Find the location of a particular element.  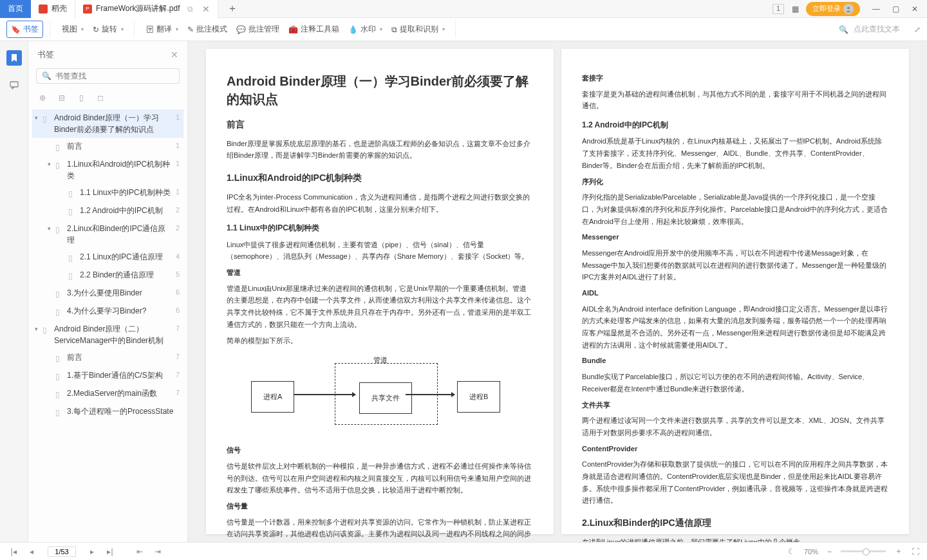

apps-grid-icon: ▦ is located at coordinates (795, 9).